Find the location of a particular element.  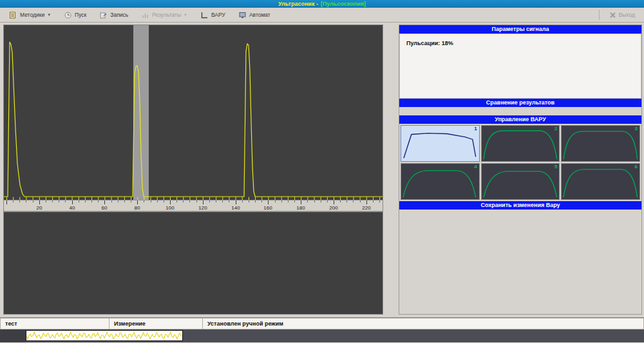

varu-cell-number: 6 is located at coordinates (636, 166).